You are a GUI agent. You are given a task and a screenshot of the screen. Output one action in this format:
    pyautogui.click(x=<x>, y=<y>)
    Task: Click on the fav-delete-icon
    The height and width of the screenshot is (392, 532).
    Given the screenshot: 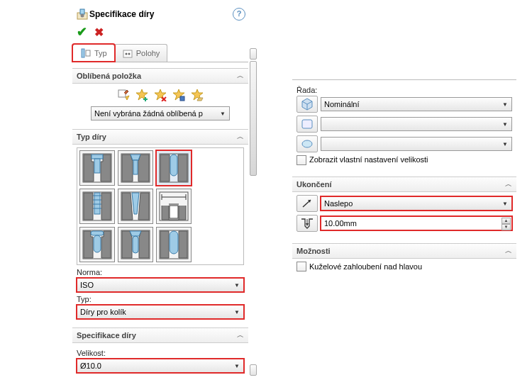 What is the action you would take?
    pyautogui.click(x=160, y=95)
    